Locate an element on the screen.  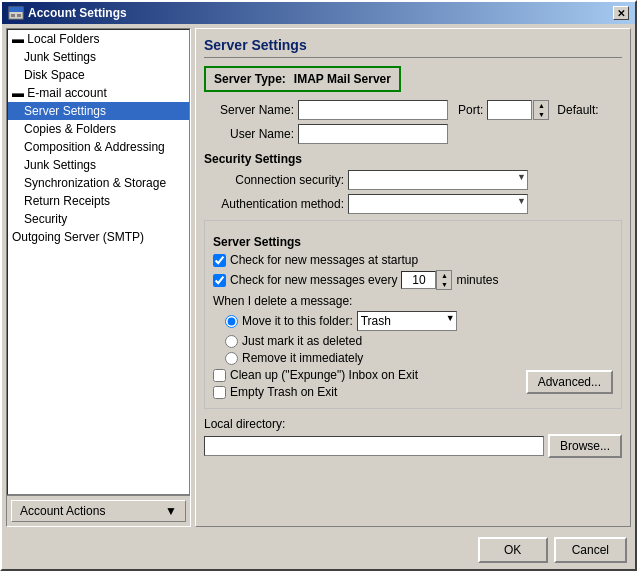
local-directory-label: Local directory: is located at coordinates (413, 424).